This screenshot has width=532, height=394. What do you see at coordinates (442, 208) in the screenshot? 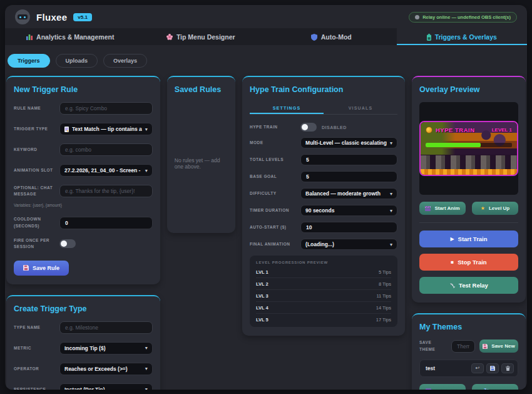
I see `start-anim-button: Start Anim` at bounding box center [442, 208].